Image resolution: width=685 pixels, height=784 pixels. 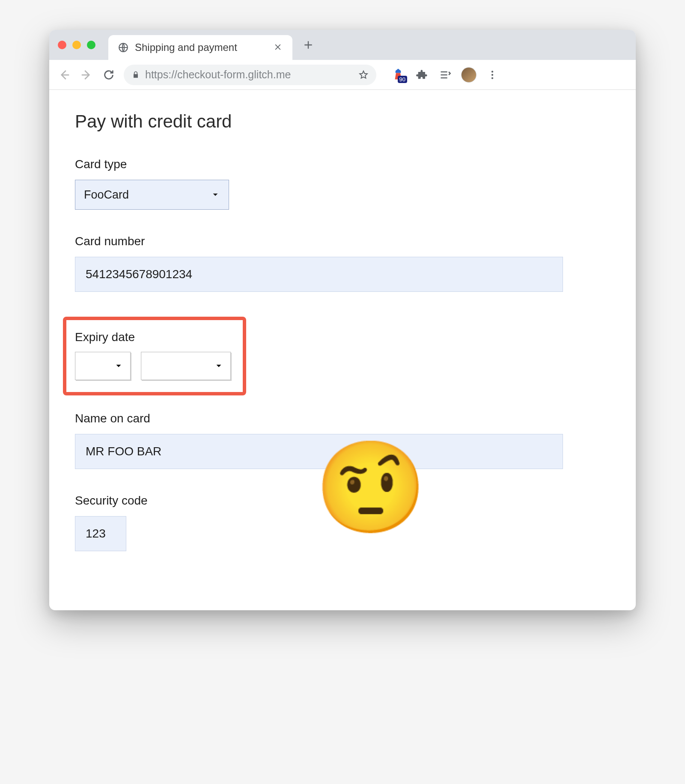 I want to click on card-type-value: FooCard, so click(x=106, y=195).